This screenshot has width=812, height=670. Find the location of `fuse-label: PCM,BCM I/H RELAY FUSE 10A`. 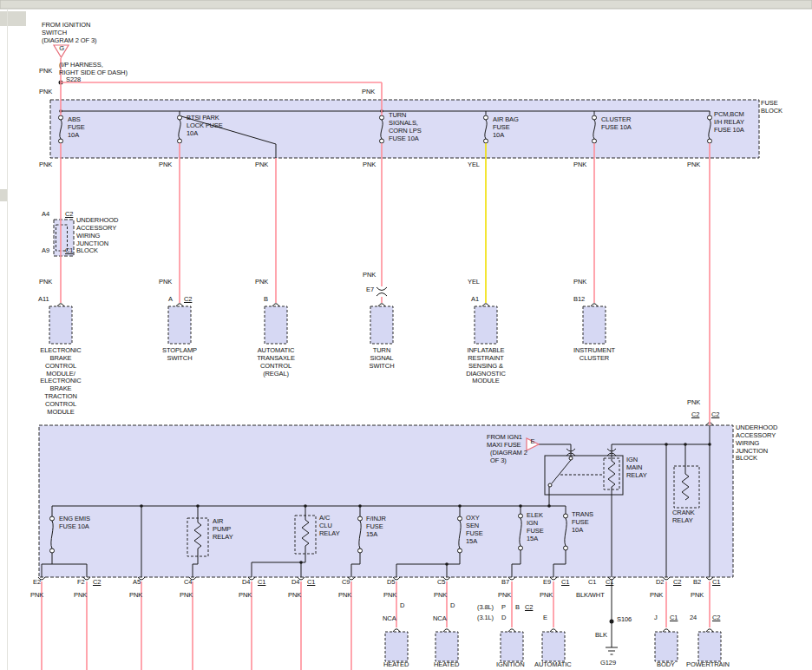

fuse-label: PCM,BCM I/H RELAY FUSE 10A is located at coordinates (730, 123).